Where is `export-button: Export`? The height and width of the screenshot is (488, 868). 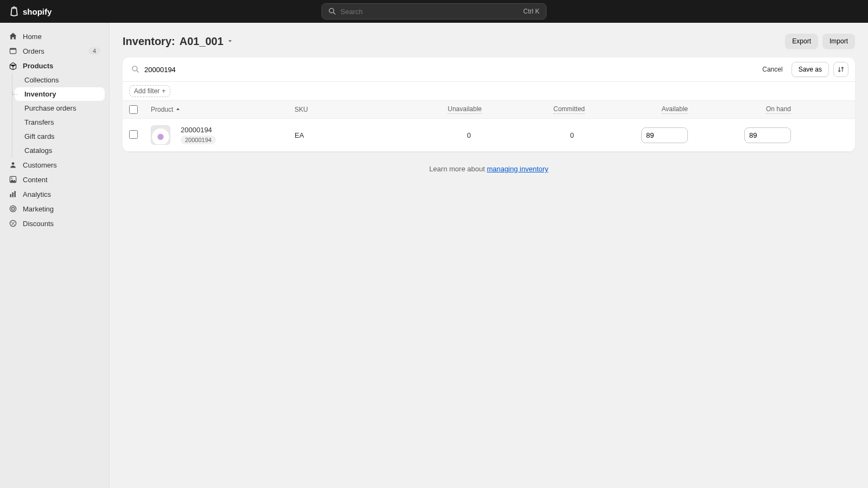
export-button: Export is located at coordinates (802, 41).